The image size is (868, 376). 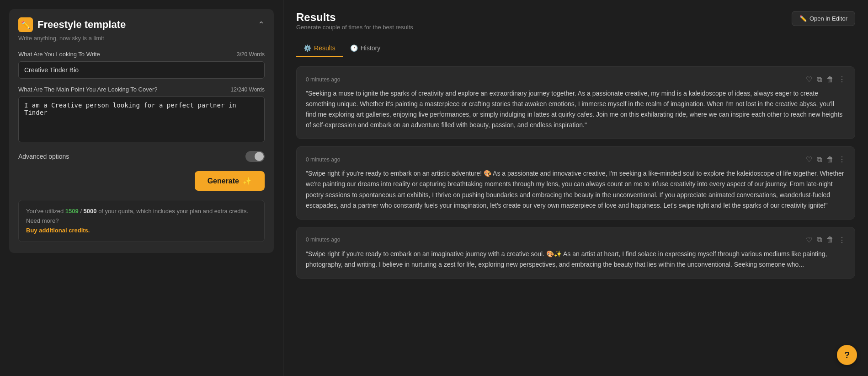 What do you see at coordinates (255, 156) in the screenshot?
I see `advanced-toggle` at bounding box center [255, 156].